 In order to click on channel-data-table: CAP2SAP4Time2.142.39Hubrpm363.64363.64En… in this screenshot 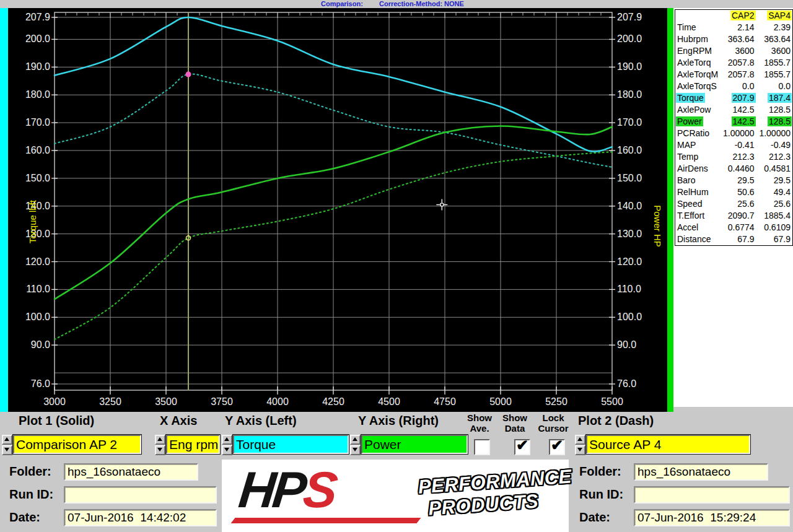, I will do `click(734, 128)`.